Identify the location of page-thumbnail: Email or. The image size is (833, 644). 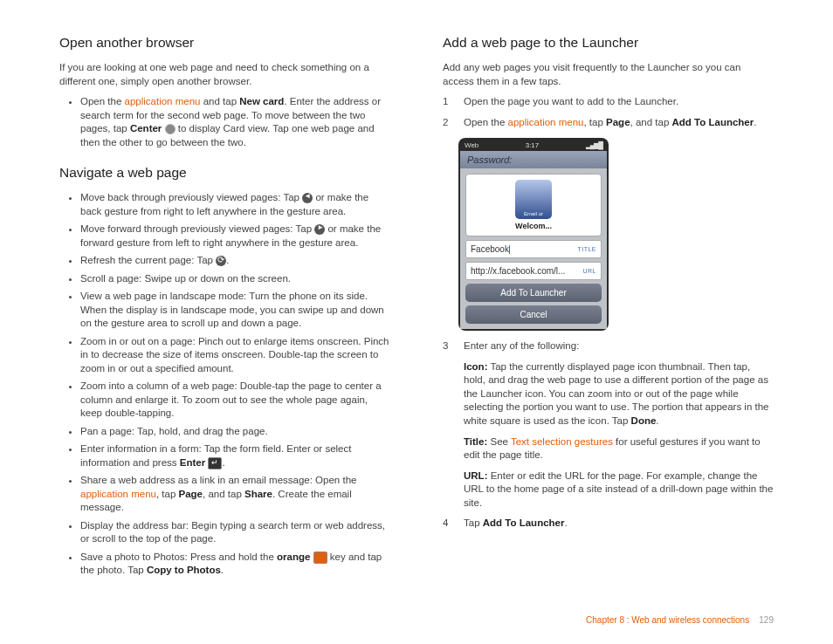
(534, 199).